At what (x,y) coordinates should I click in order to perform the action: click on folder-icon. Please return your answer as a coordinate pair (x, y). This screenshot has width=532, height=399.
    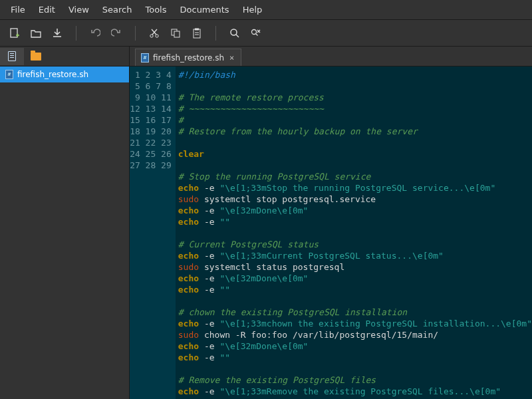
    Looking at the image, I should click on (36, 57).